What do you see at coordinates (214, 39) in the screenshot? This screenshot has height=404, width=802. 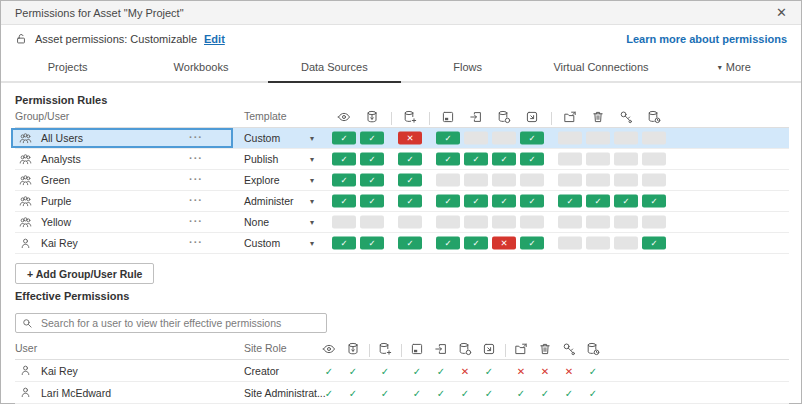 I see `edit-link: Edit` at bounding box center [214, 39].